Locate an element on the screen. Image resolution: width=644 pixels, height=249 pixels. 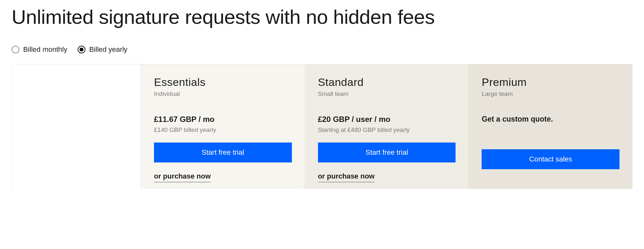
page-title: Unlimited signature requests with no hid… is located at coordinates (322, 17).